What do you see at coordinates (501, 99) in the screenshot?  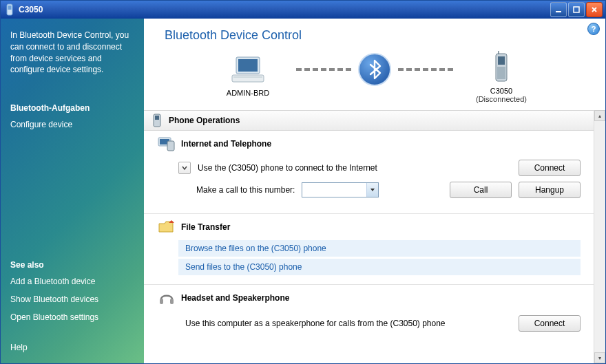 I see `device-status: (Disconnected)` at bounding box center [501, 99].